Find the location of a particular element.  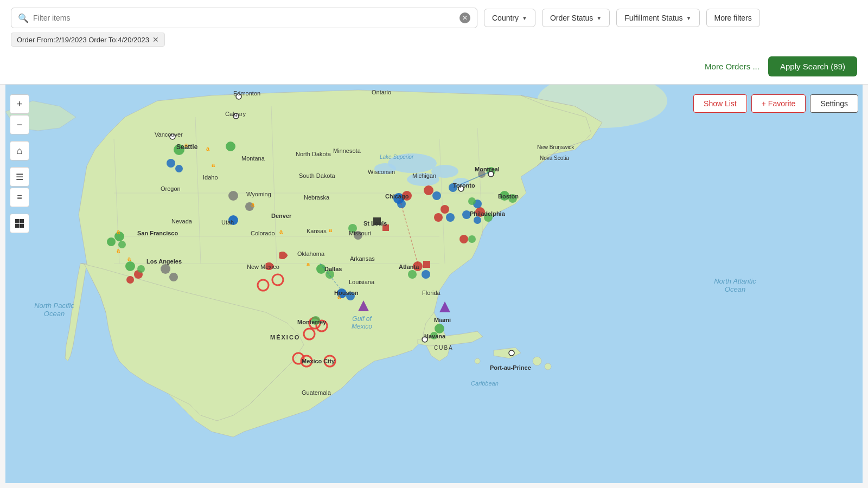

search-input is located at coordinates (246, 18).